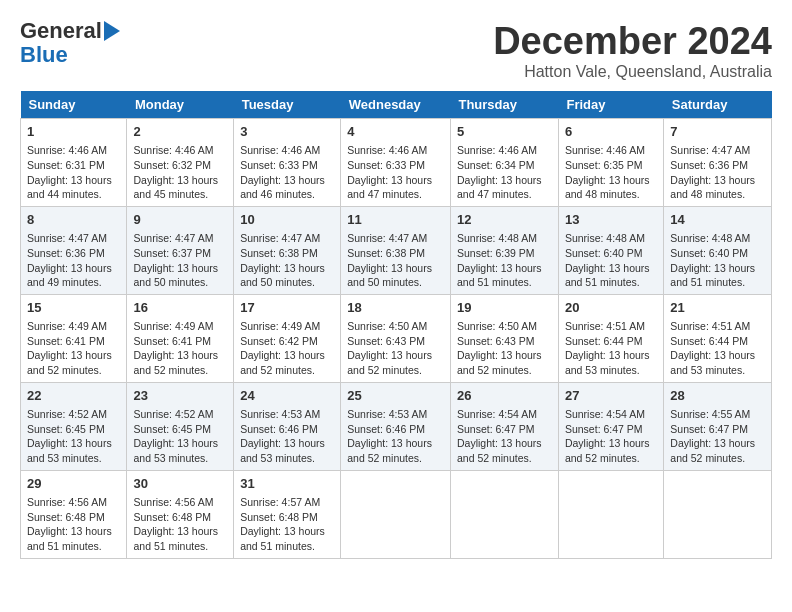 This screenshot has height=612, width=792. What do you see at coordinates (718, 426) in the screenshot?
I see `day-cell: 28Sunrise: 4:55 AM Sunset: 6:47 PM Dayli…` at bounding box center [718, 426].